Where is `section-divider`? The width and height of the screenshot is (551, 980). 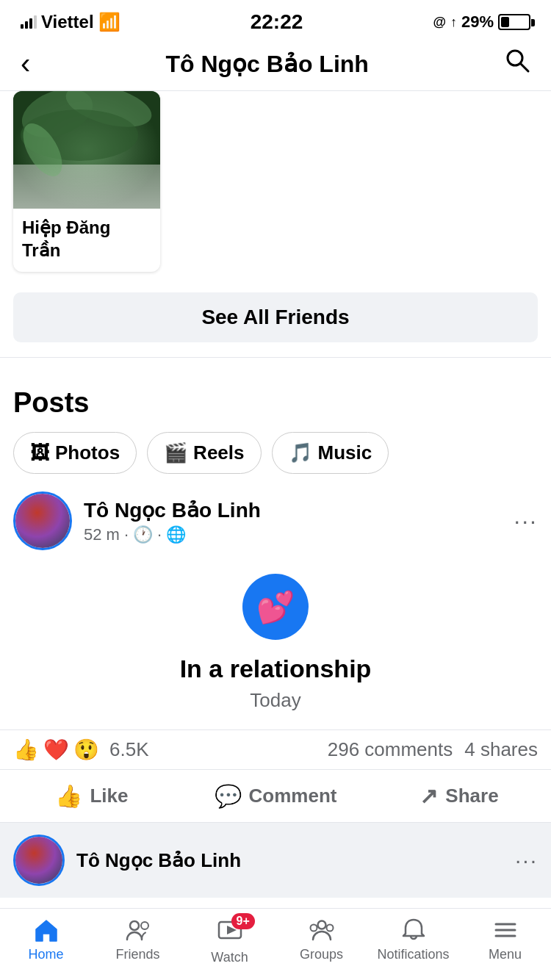
section-divider is located at coordinates (276, 357).